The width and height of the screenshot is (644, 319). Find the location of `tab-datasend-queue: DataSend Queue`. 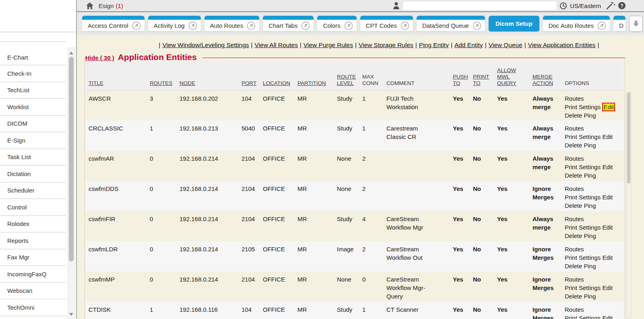

tab-datasend-queue: DataSend Queue is located at coordinates (451, 23).